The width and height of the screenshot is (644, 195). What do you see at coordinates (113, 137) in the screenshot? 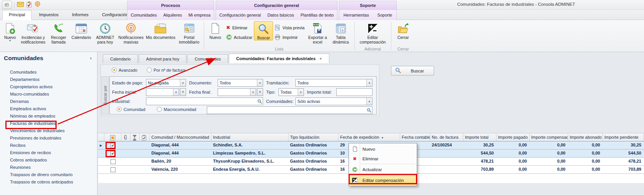
I see `select-all-header` at bounding box center [113, 137].